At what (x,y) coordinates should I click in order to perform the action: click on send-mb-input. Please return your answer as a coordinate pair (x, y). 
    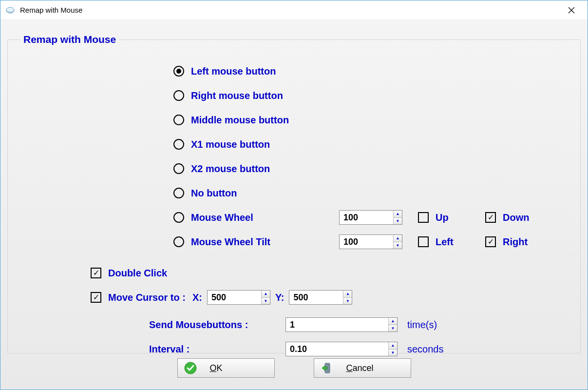
    Looking at the image, I should click on (337, 325).